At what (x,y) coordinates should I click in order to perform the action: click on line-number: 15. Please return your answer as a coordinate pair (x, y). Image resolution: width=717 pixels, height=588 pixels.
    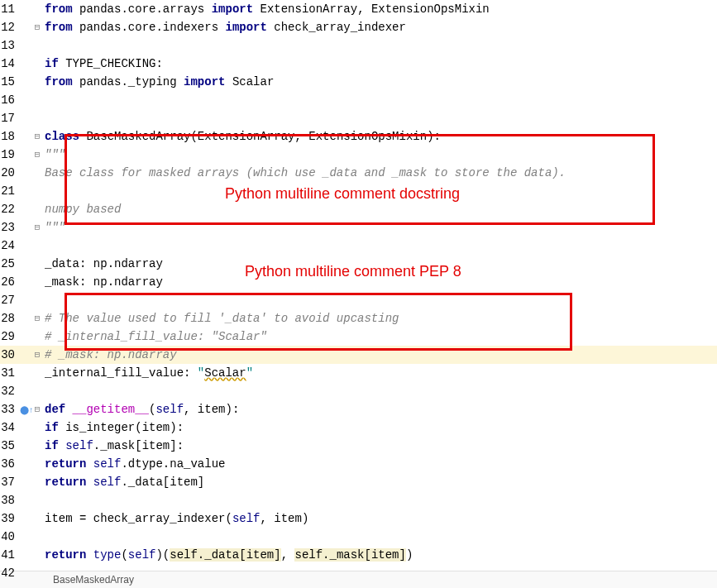
    Looking at the image, I should click on (10, 82).